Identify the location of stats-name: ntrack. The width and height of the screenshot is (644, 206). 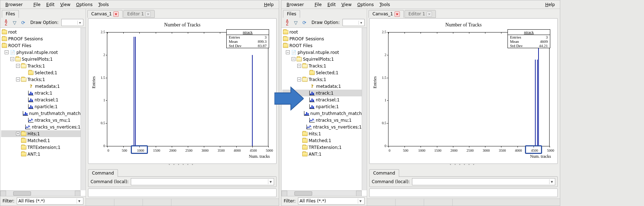
(529, 32).